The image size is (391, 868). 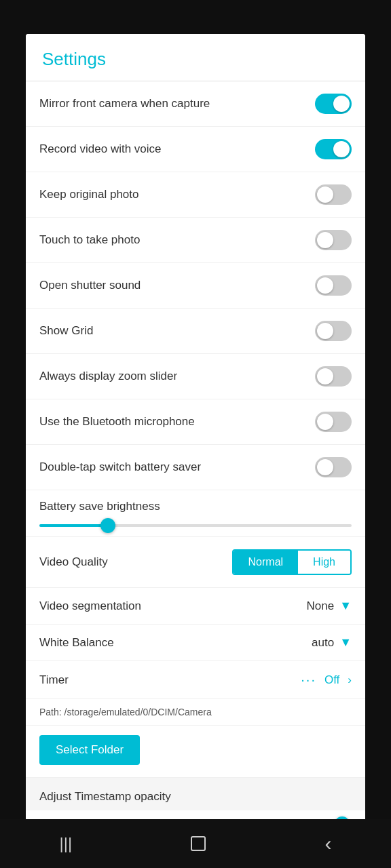 What do you see at coordinates (196, 680) in the screenshot?
I see `timer-row: Timer ··· Off ›` at bounding box center [196, 680].